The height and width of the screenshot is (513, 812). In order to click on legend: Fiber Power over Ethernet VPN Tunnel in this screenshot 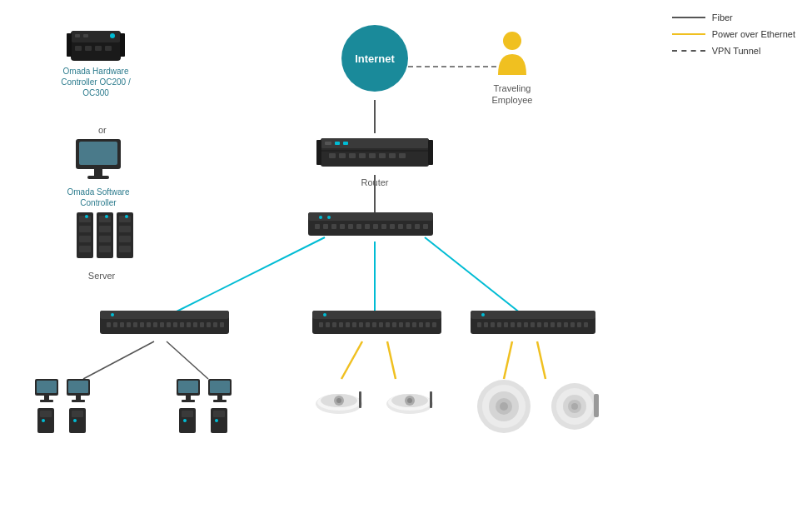, I will do `click(734, 34)`.